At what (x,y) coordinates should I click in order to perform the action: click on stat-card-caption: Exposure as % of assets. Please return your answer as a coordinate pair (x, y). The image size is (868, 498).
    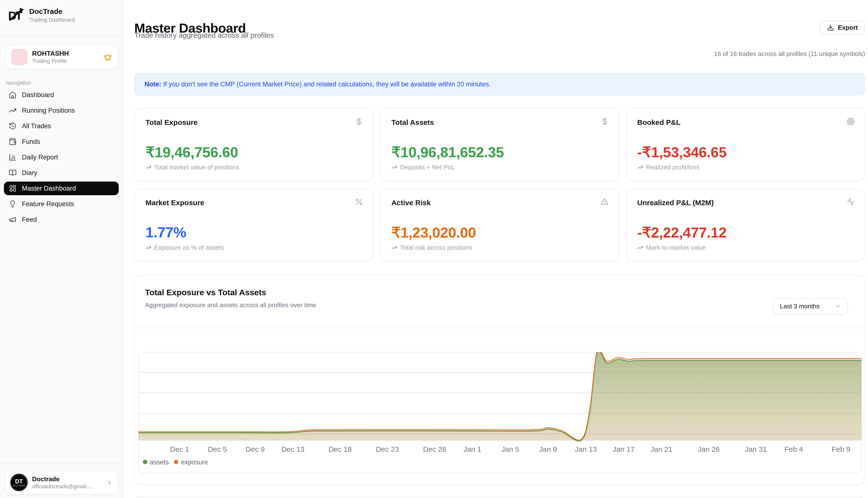
    Looking at the image, I should click on (185, 248).